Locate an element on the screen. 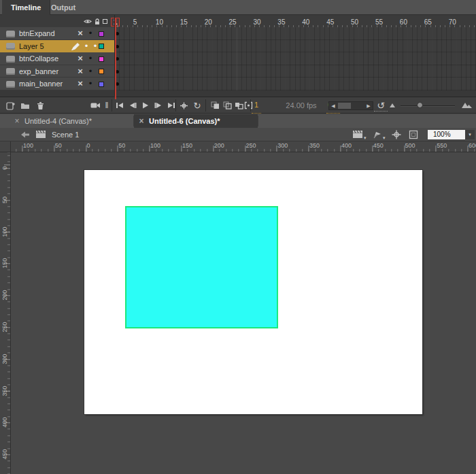 The height and width of the screenshot is (474, 476). step-forward-button is located at coordinates (158, 105).